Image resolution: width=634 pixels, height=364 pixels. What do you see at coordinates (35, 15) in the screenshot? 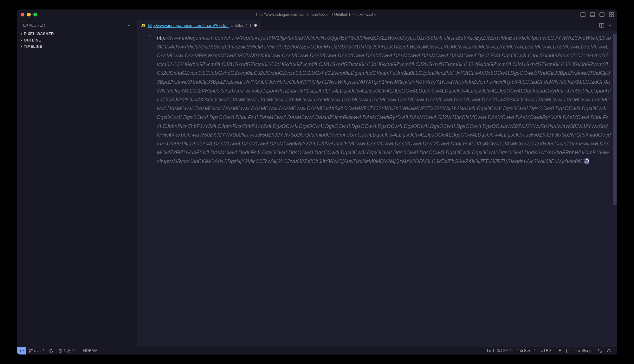
I see `maximize-window-button` at bounding box center [35, 15].